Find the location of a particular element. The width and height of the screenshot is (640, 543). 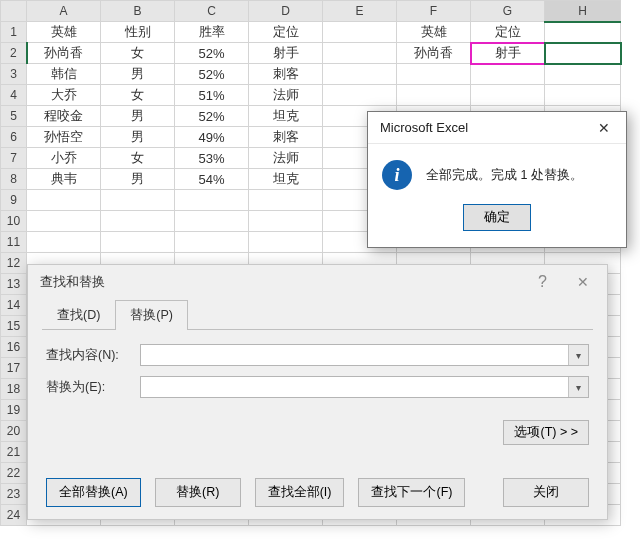

cell-A1: 英雄 is located at coordinates (64, 32).